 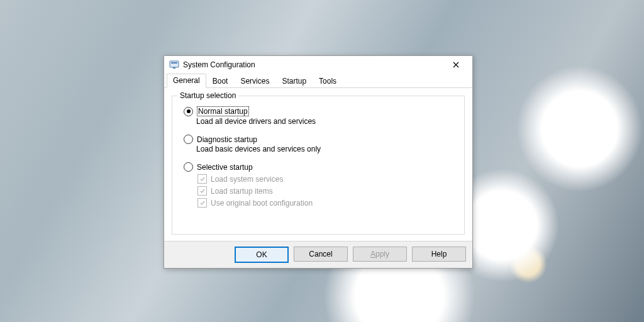 What do you see at coordinates (380, 254) in the screenshot?
I see `apply-button: Apply` at bounding box center [380, 254].